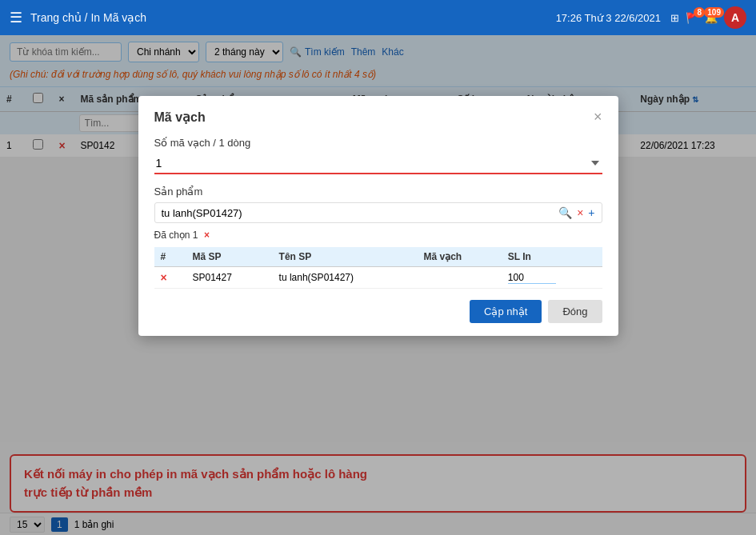 Image resolution: width=756 pixels, height=535 pixels. I want to click on avatar: A, so click(735, 18).